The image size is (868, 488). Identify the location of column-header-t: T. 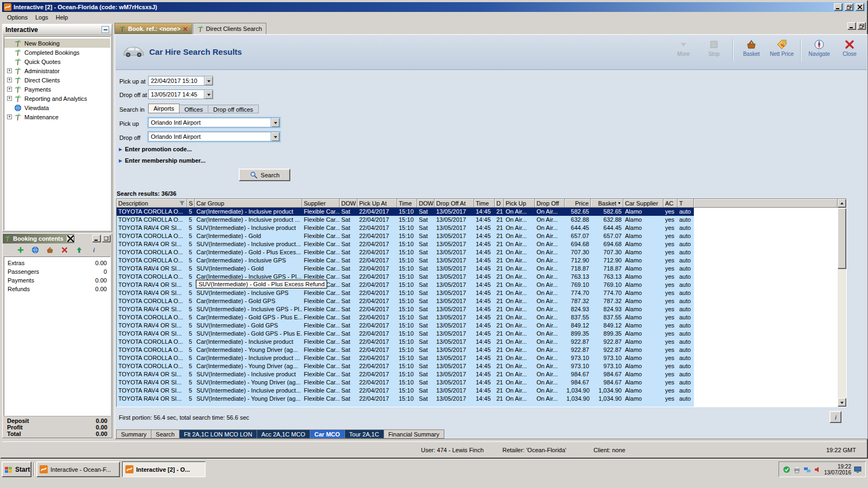
(686, 203).